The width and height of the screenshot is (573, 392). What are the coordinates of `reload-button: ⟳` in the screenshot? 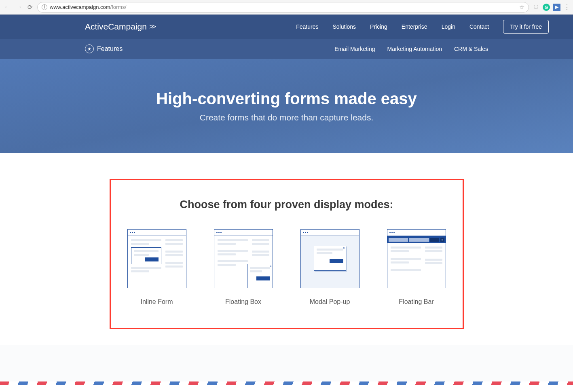 It's located at (30, 7).